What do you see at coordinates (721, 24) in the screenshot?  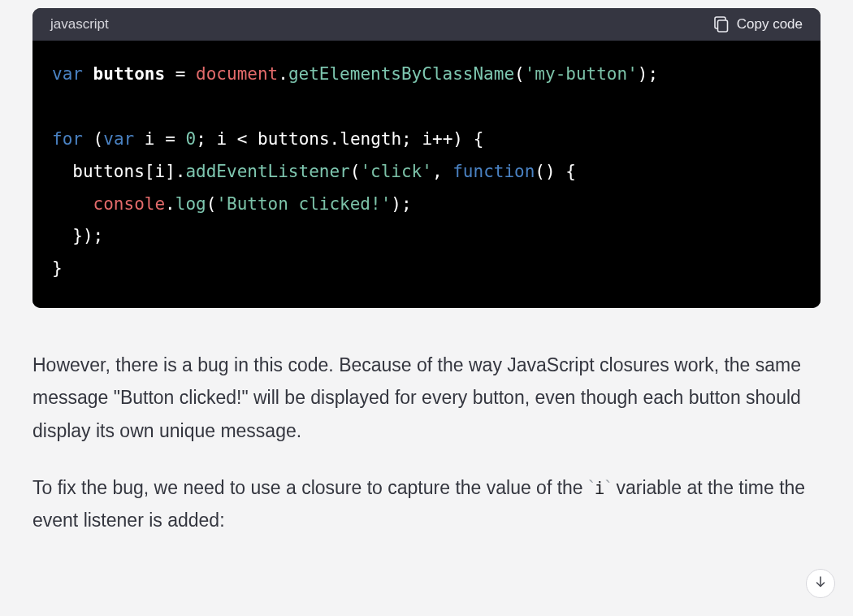 I see `clipboard-icon` at bounding box center [721, 24].